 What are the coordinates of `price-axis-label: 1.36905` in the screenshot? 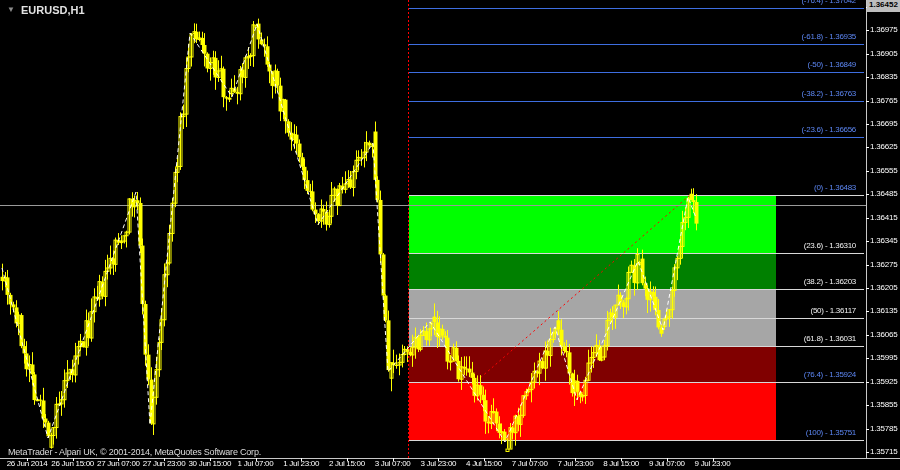 It's located at (884, 54).